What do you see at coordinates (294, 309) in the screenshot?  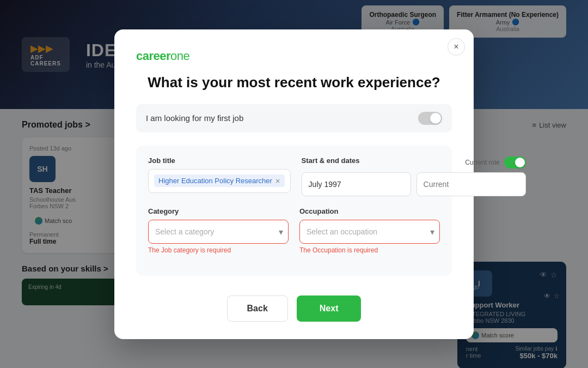 I see `modal-footer: Back Next` at bounding box center [294, 309].